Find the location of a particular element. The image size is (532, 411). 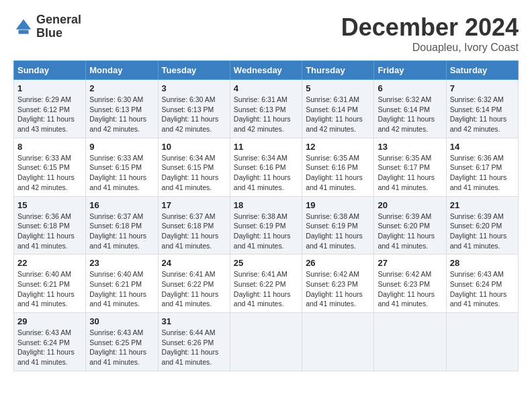

calendar-day-cell: 14 Sunrise: 6:36 AMSunset: 6:17 PMDaylig… is located at coordinates (482, 167).